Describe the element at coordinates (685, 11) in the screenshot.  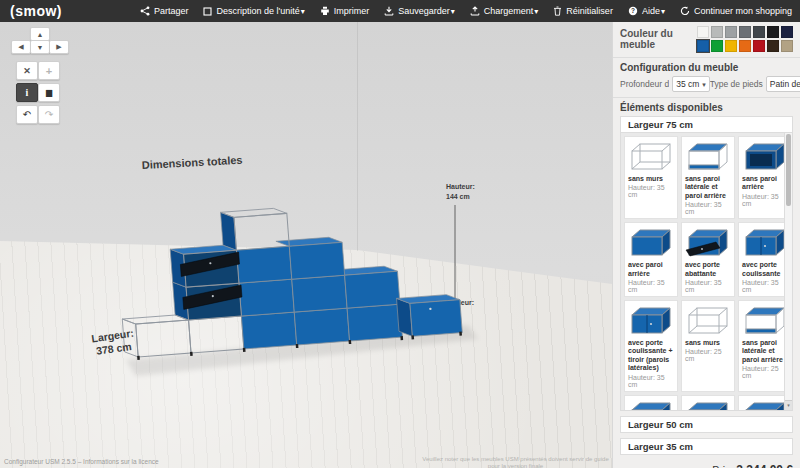
I see `continue-icon` at that location.